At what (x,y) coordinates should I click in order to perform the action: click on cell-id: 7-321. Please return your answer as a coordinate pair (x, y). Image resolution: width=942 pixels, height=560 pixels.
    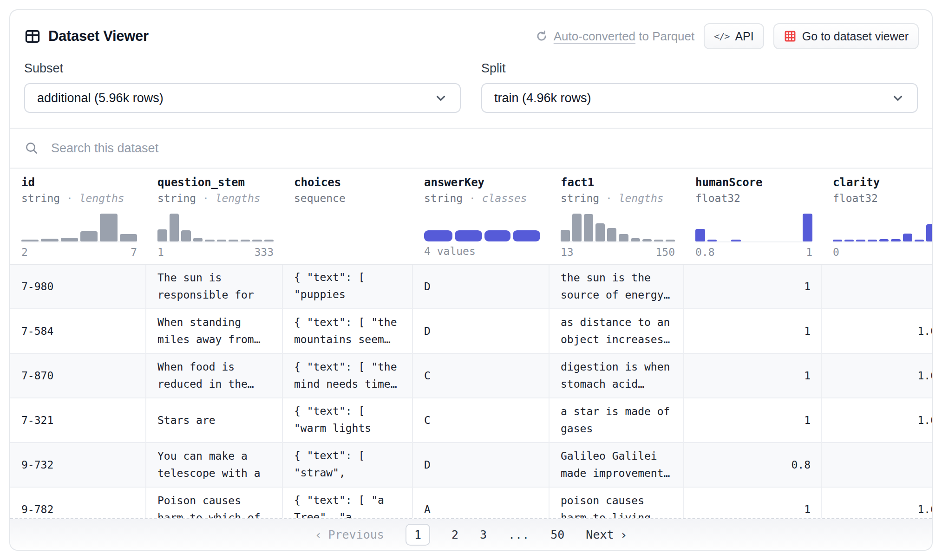
    Looking at the image, I should click on (78, 420).